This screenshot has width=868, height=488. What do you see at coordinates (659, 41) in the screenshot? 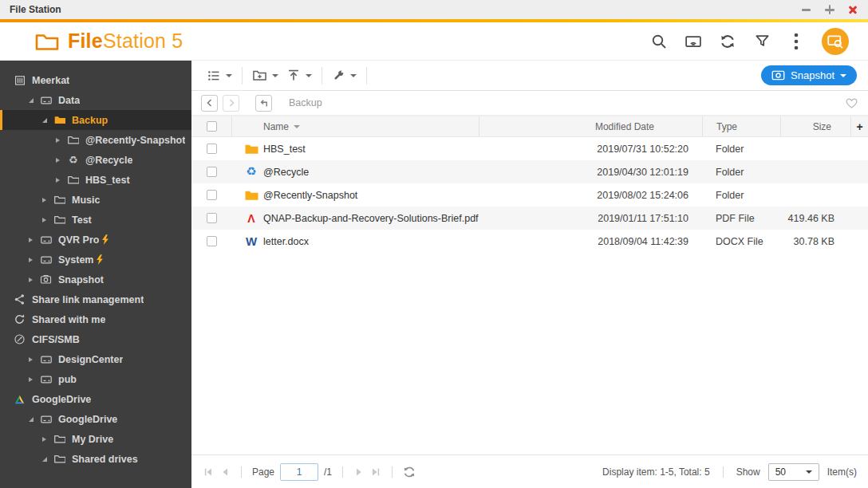
I see `search-icon` at bounding box center [659, 41].